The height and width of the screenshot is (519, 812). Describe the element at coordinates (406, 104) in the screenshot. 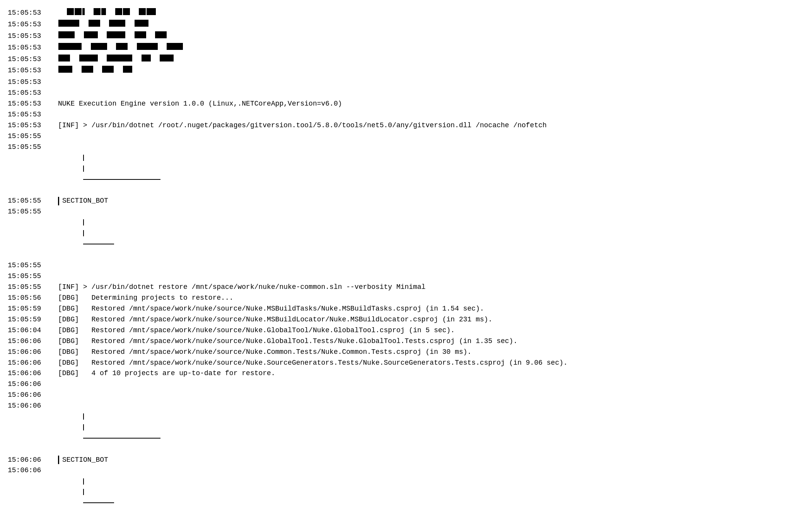

I see `log-line-nuke-version: 15:05:53 NUKE Execution Engine version 1…` at that location.